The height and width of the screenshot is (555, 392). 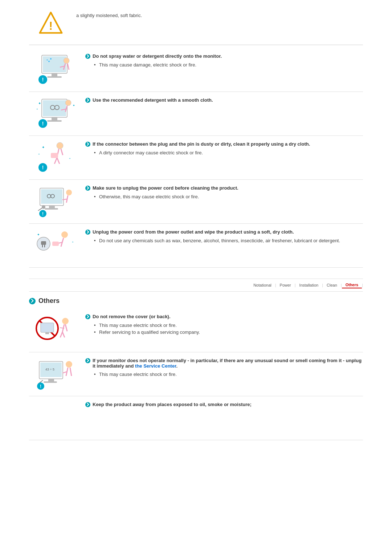 What do you see at coordinates (88, 56) in the screenshot?
I see `circle-arrow-icon` at bounding box center [88, 56].